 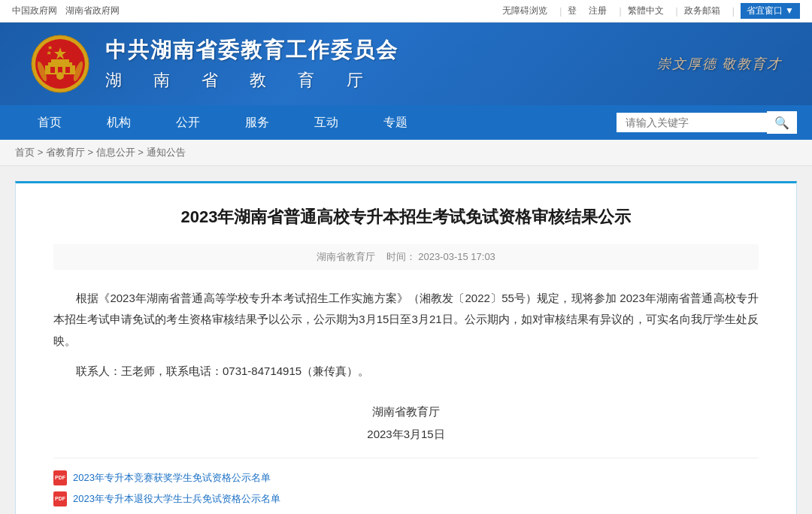 I want to click on article-title: 2023年湖南省普通高校专升本招生考试免试资格审核结果公示, so click(x=406, y=218).